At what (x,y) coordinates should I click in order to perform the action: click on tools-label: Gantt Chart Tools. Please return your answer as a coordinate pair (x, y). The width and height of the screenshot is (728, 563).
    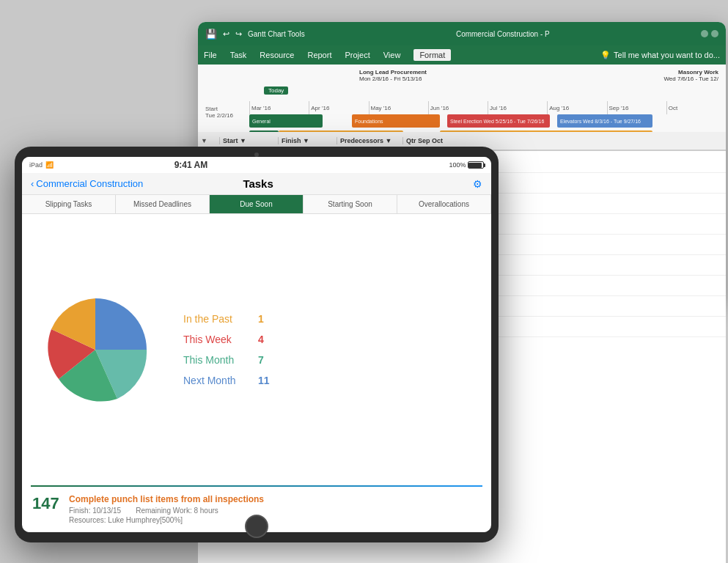
    Looking at the image, I should click on (276, 34).